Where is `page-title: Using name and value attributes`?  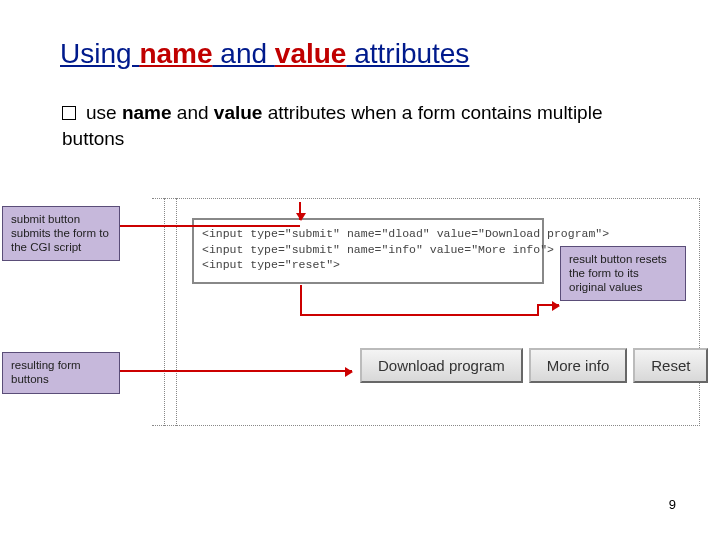 page-title: Using name and value attributes is located at coordinates (264, 54).